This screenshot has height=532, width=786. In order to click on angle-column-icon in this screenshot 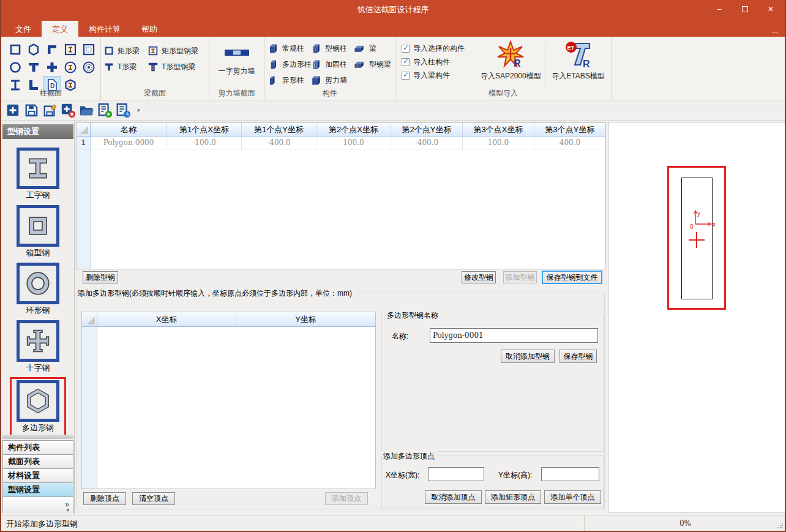, I will do `click(52, 49)`.